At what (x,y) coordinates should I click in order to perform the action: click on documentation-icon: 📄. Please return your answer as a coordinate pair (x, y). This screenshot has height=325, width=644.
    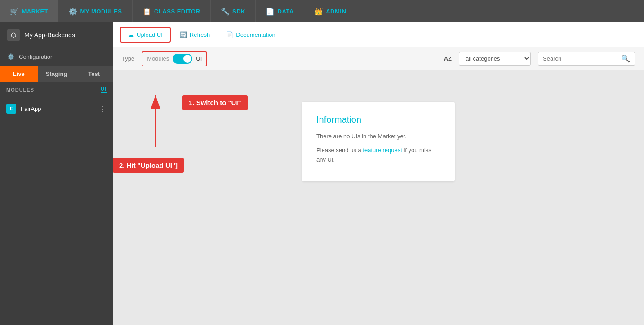
    Looking at the image, I should click on (230, 35).